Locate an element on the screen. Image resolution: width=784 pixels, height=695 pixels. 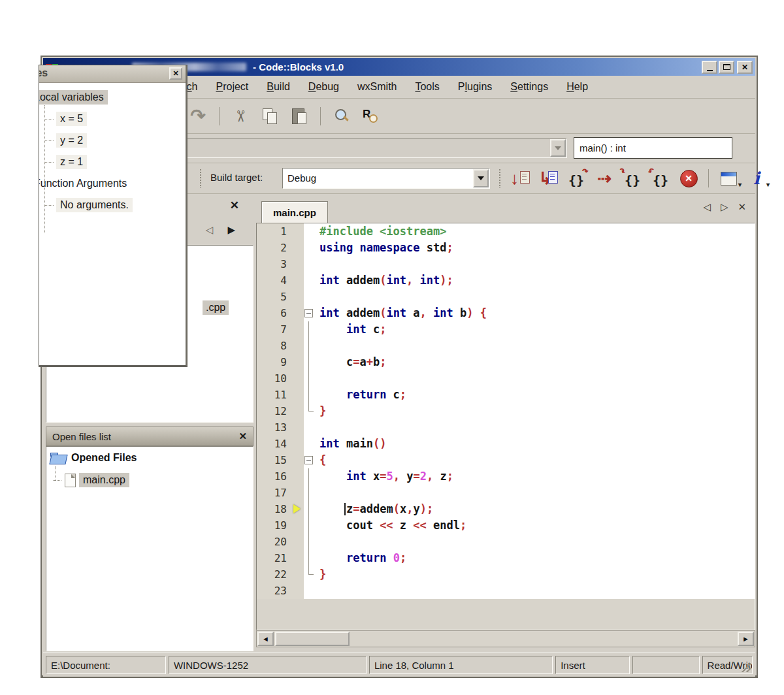
watch-item: x = 5 is located at coordinates (112, 119).